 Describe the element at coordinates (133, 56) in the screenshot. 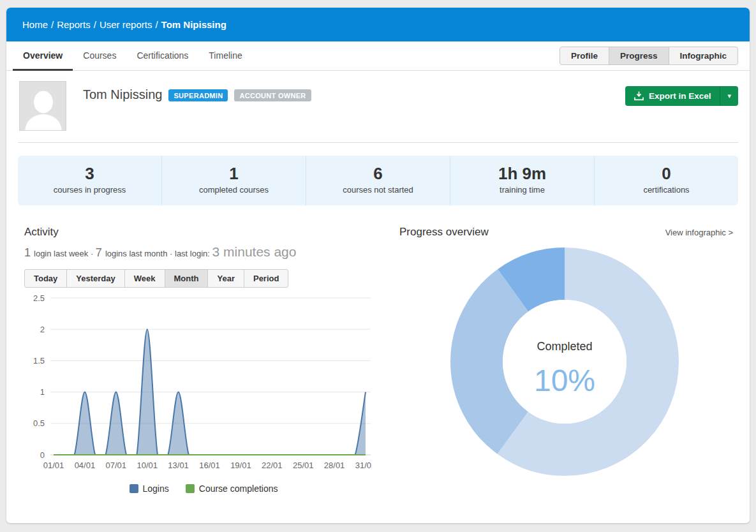

I see `tabs: OverviewCoursesCertificationsTimeline` at that location.